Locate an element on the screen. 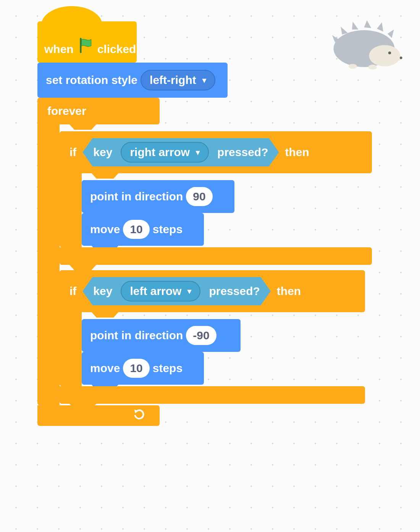 The width and height of the screenshot is (420, 532). sensing-key-pressed-left: key left arrow ▾ pressed? is located at coordinates (176, 291).